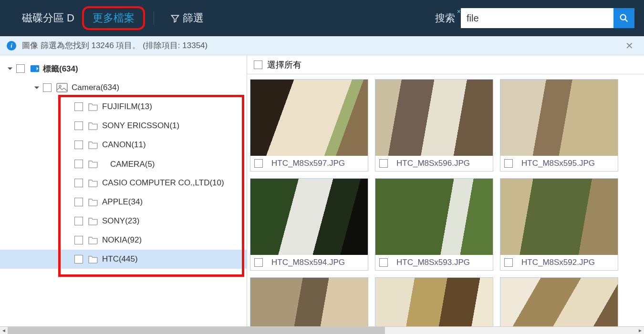 Image resolution: width=644 pixels, height=334 pixels. Describe the element at coordinates (258, 65) in the screenshot. I see `select-all-checkbox` at that location.